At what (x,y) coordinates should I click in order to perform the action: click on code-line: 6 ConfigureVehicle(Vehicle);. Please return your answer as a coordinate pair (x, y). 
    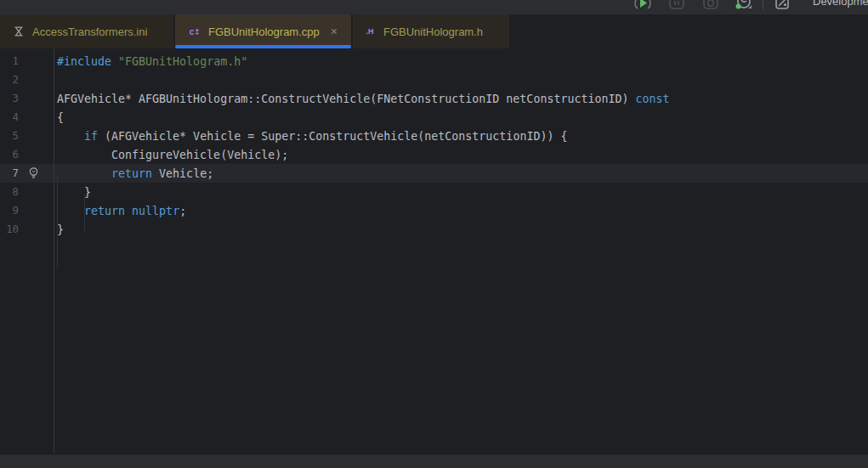
    Looking at the image, I should click on (434, 155).